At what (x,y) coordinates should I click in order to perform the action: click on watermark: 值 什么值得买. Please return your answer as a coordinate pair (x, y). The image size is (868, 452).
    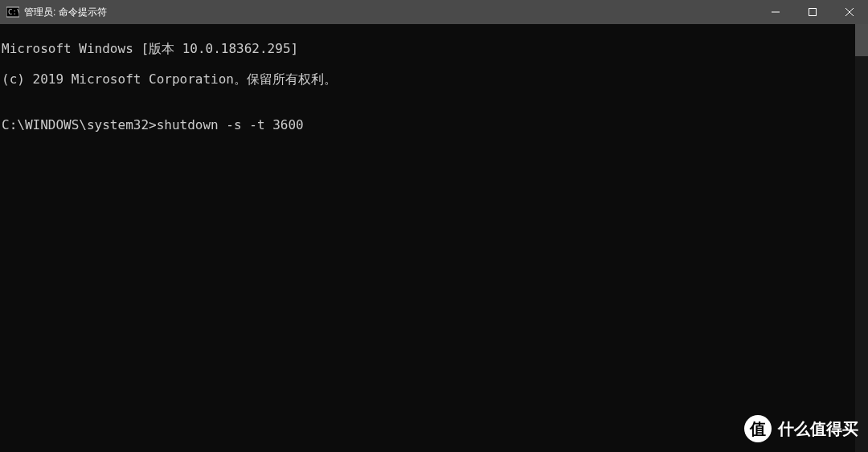
    Looking at the image, I should click on (801, 429).